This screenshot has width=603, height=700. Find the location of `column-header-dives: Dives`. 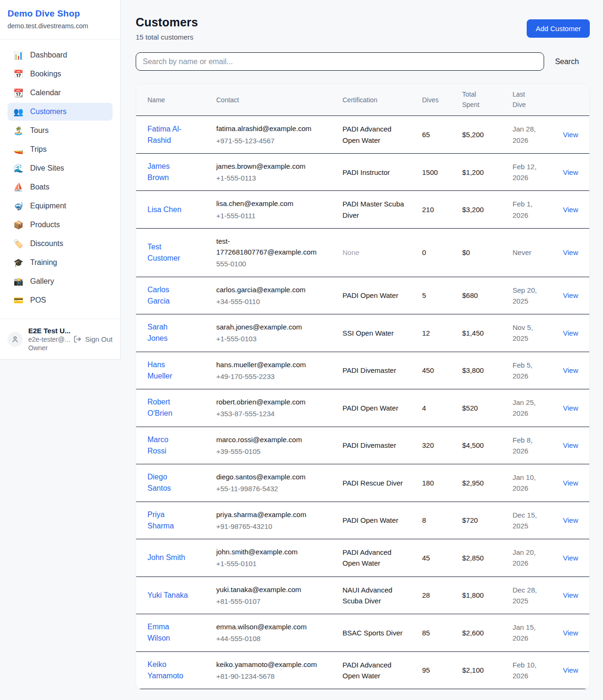

column-header-dives: Dives is located at coordinates (442, 100).